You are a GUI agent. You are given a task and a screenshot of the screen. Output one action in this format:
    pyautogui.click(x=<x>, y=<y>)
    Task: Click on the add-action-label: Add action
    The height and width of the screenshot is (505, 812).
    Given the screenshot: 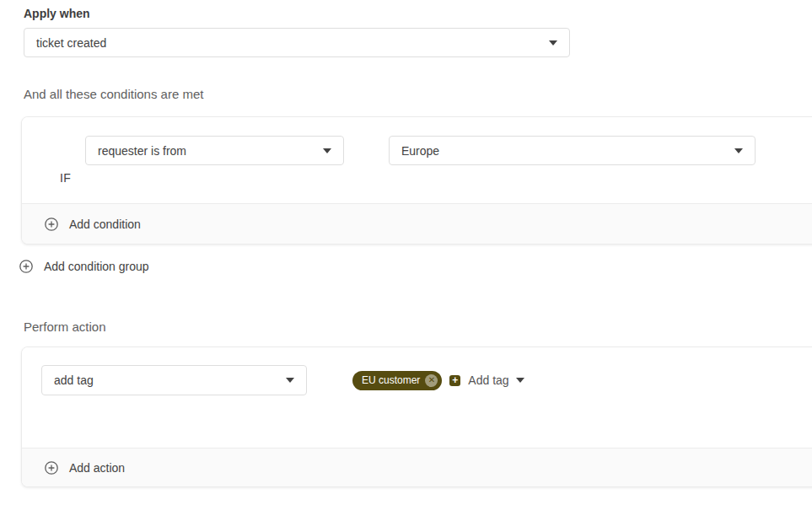 What is the action you would take?
    pyautogui.click(x=97, y=468)
    